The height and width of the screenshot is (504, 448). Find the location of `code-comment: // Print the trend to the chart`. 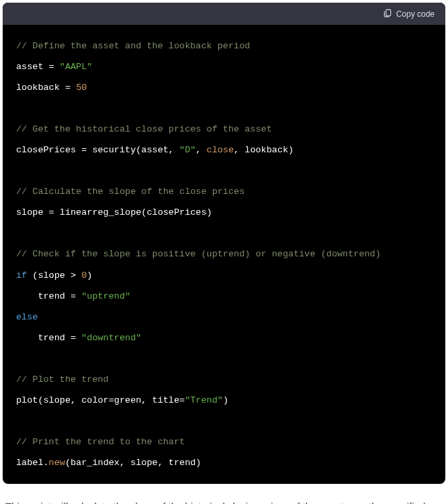

code-comment: // Print the trend to the chart is located at coordinates (101, 442).